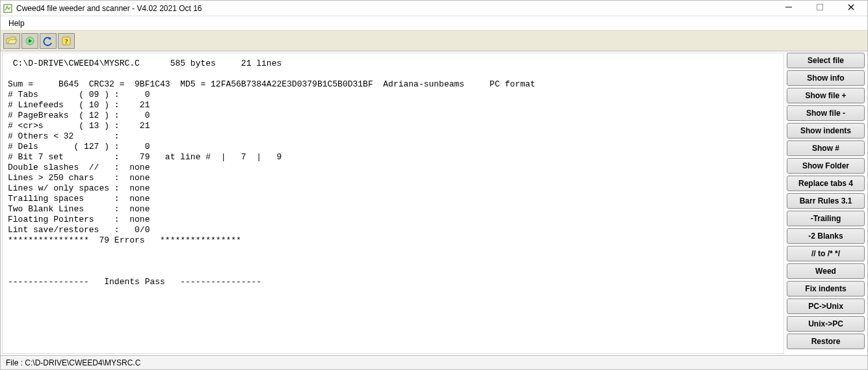 This screenshot has height=370, width=868. I want to click on run-toolbar-button, so click(30, 41).